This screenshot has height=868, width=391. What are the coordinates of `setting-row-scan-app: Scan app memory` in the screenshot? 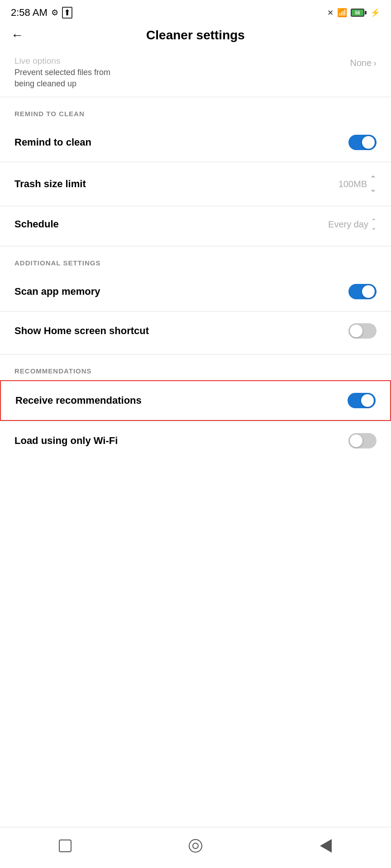 It's located at (196, 292).